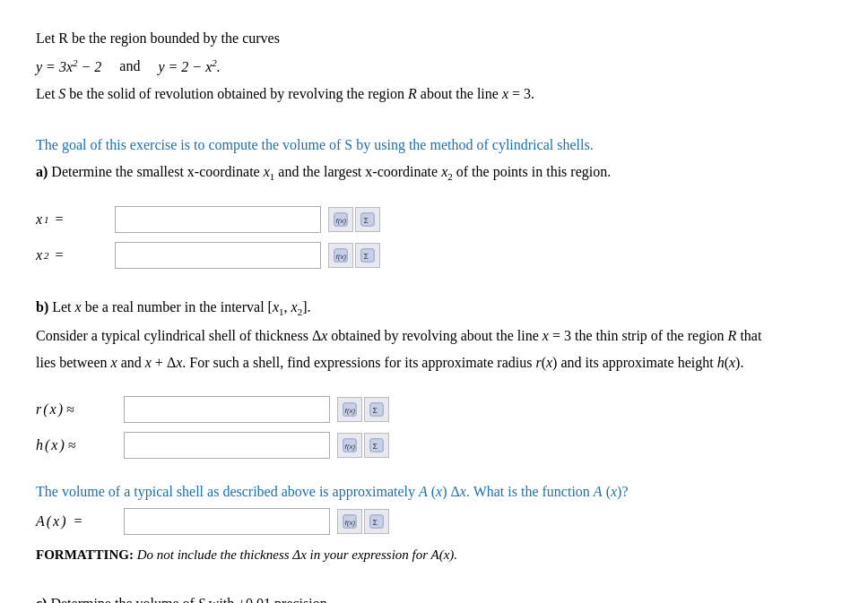 This screenshot has width=868, height=603. What do you see at coordinates (377, 521) in the screenshot?
I see `ax-symbol-btn: Σ` at bounding box center [377, 521].